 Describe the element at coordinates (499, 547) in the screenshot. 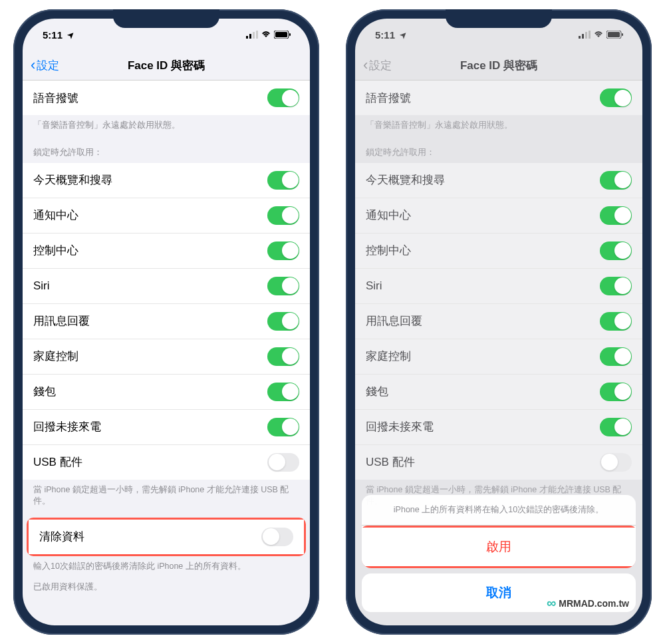

I see `highlight-enable-button: 啟用` at that location.